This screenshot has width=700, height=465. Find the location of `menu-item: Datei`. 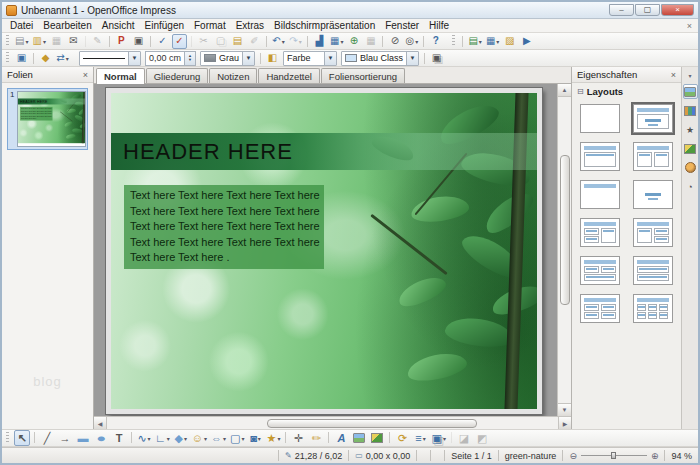

menu-item: Datei is located at coordinates (22, 26).